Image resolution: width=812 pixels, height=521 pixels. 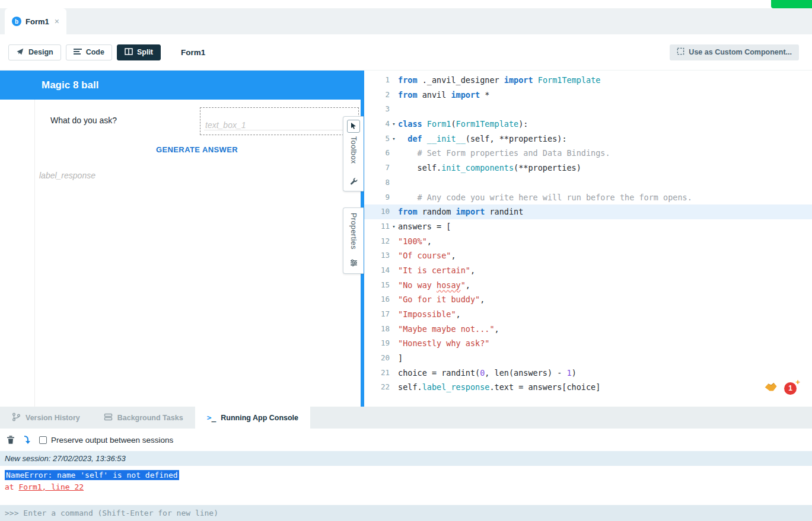 What do you see at coordinates (92, 475) in the screenshot?
I see `error-message: NameError: name 'self' is not defined` at bounding box center [92, 475].